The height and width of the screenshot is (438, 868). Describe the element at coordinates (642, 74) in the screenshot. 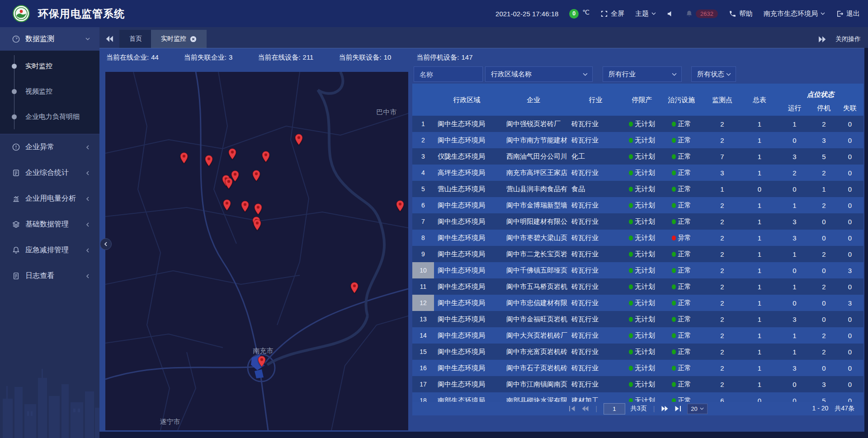

I see `industry-filter-select: 所有行业` at that location.